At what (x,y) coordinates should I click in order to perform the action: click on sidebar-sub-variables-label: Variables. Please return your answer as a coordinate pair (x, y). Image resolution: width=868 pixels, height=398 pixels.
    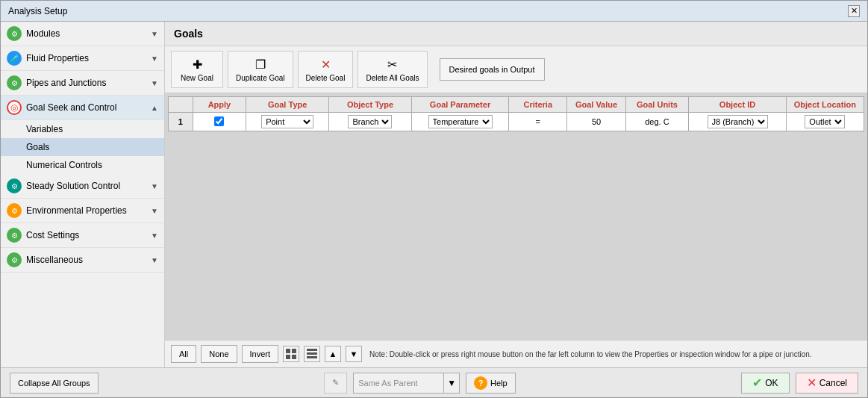
    Looking at the image, I should click on (45, 129).